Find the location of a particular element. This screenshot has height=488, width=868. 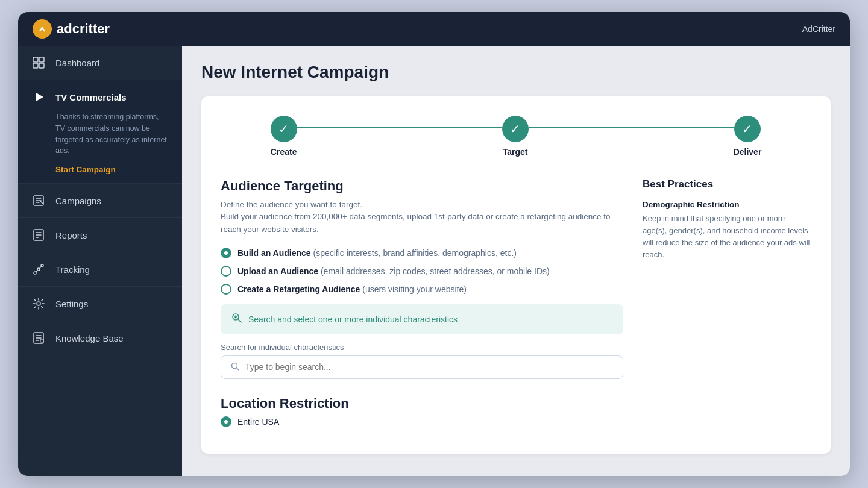

tv-commercials-description: Thanks to streaming platforms, TV commer… is located at coordinates (113, 134).